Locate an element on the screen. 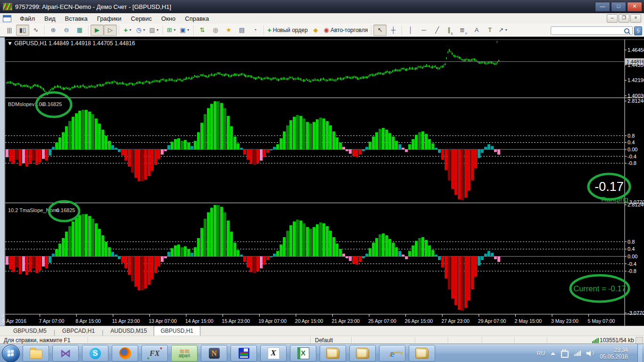 The image size is (644, 362). taskbar-button-excel: X is located at coordinates (303, 354).